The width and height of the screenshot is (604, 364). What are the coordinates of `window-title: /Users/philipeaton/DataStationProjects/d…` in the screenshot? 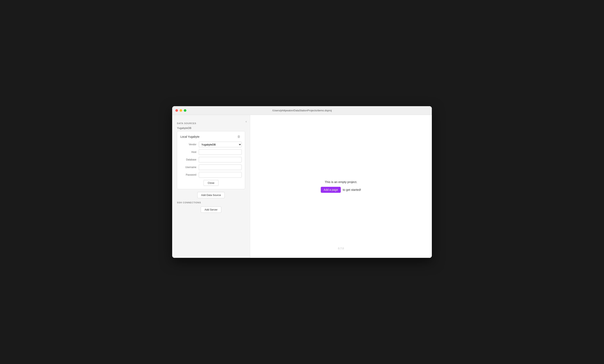 It's located at (302, 110).